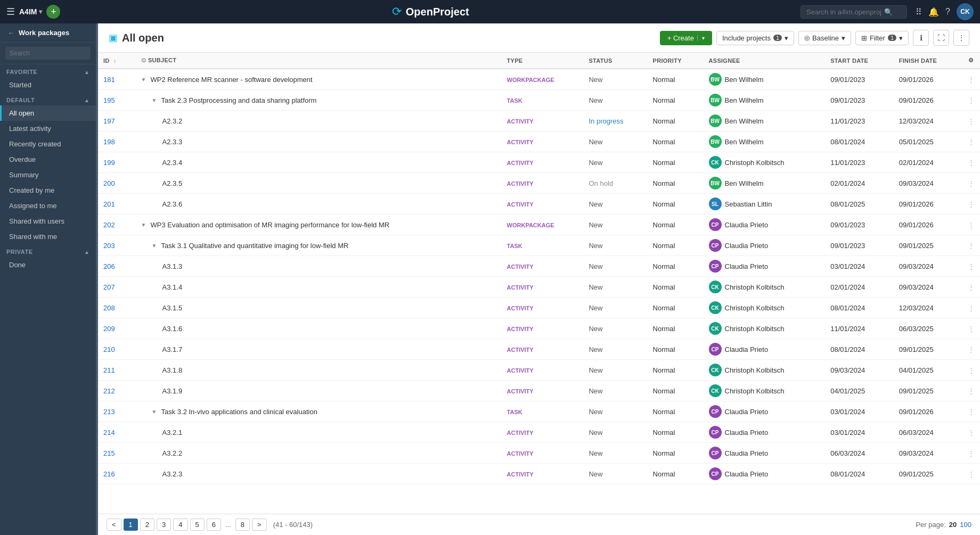  Describe the element at coordinates (117, 79) in the screenshot. I see `row-id: 181` at that location.